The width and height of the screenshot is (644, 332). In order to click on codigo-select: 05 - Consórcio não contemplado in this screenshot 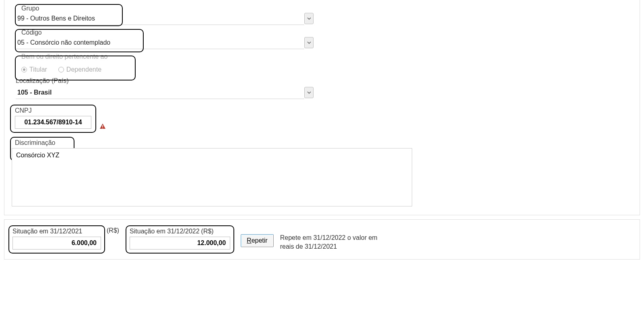, I will do `click(165, 43)`.